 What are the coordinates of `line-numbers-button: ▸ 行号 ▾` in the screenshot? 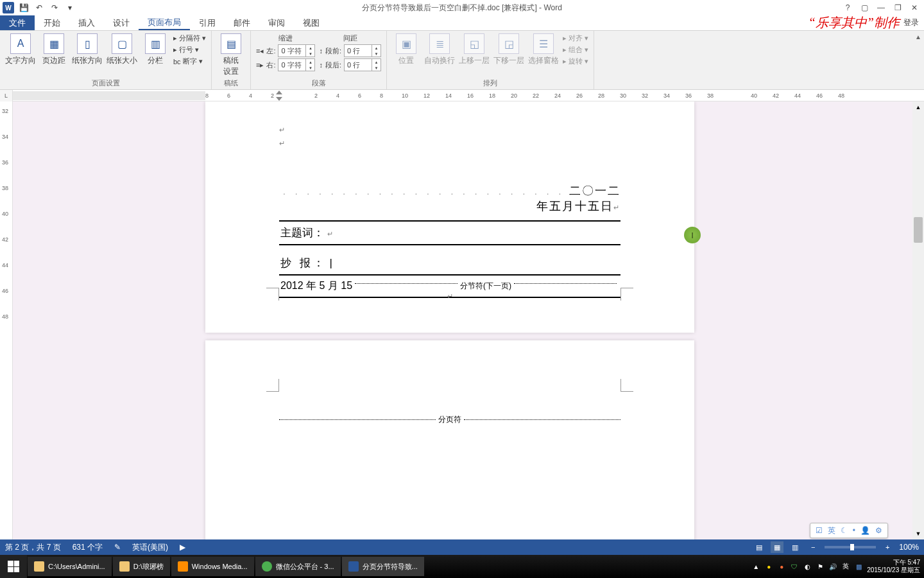 It's located at (190, 50).